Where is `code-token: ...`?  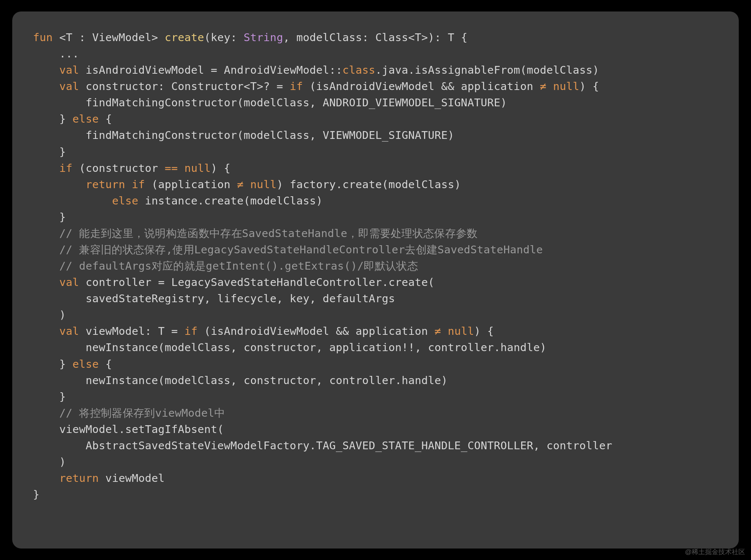 code-token: ... is located at coordinates (69, 54).